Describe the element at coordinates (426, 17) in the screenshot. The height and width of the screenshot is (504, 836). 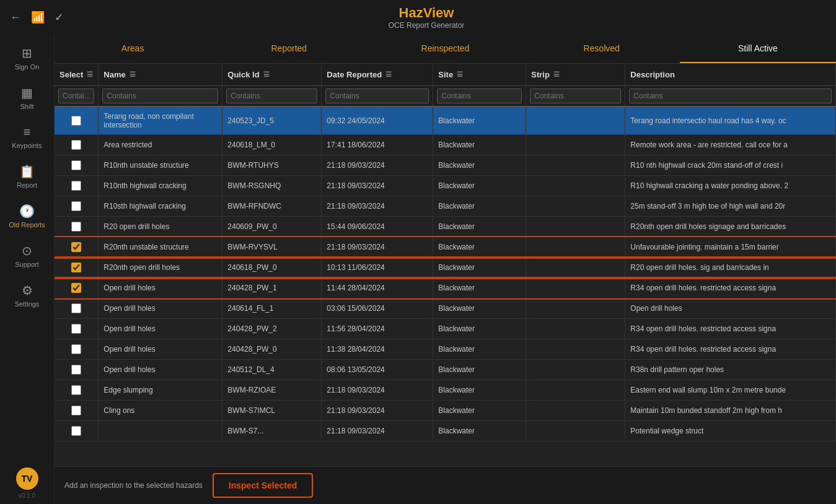
I see `app-title-area: HazView OCE Report Generator` at that location.